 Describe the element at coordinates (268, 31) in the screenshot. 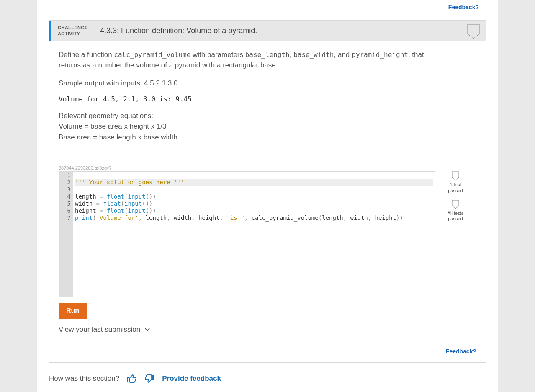

I see `challenge-header: CHALLENGE ACTIVITY 4.3.3: Function defin…` at that location.